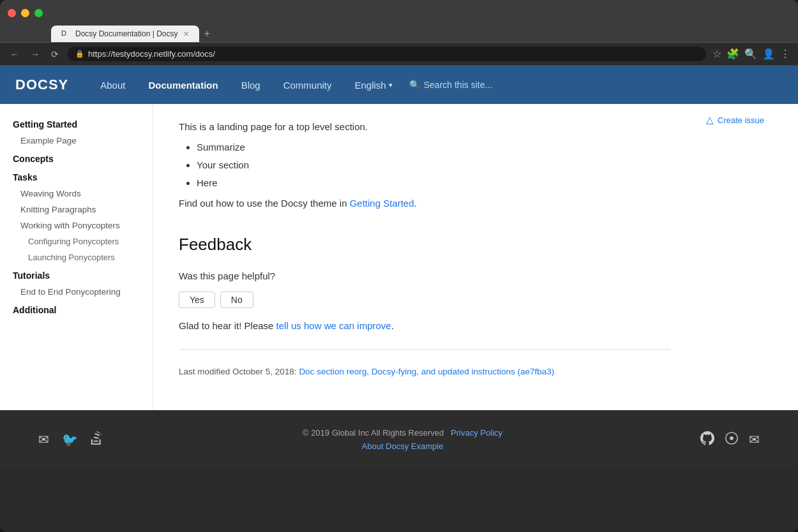  Describe the element at coordinates (425, 350) in the screenshot. I see `divider` at that location.